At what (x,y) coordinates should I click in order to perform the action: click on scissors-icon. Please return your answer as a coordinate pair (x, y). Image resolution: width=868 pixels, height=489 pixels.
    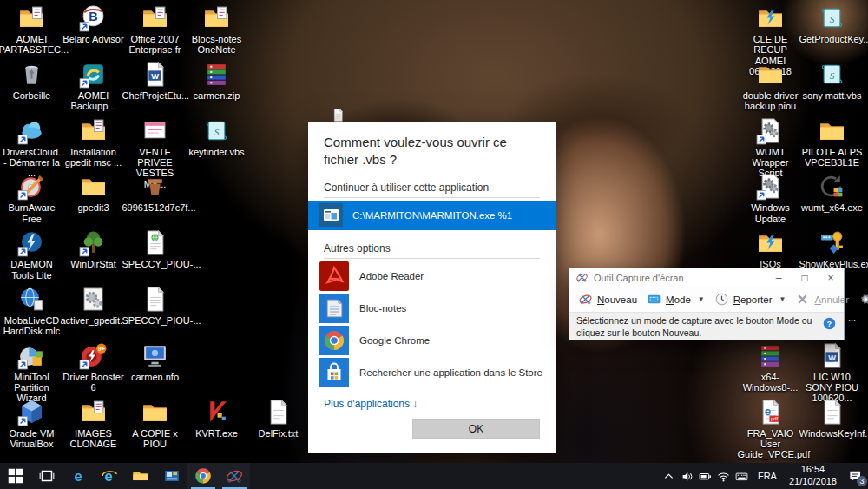
    Looking at the image, I should click on (582, 278).